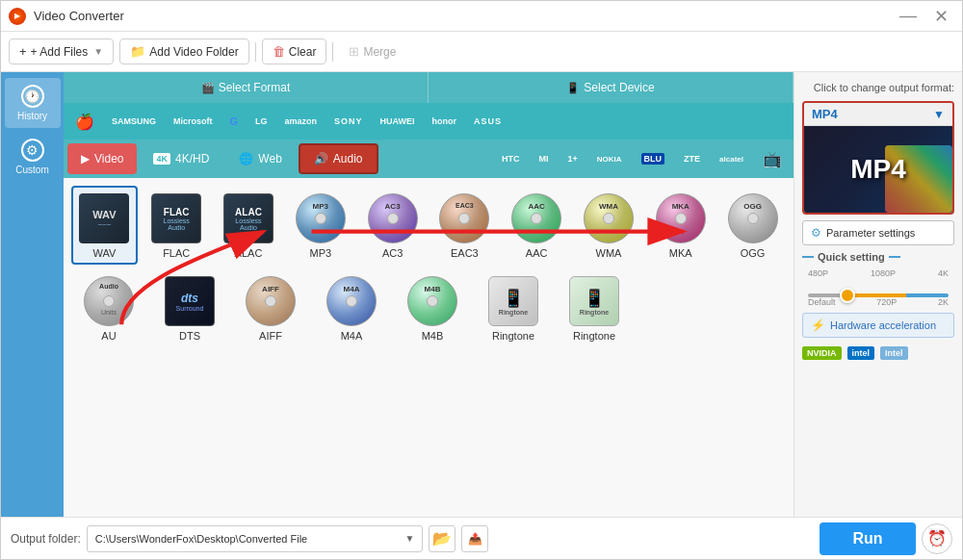 This screenshot has width=963, height=560. What do you see at coordinates (247, 88) in the screenshot?
I see `select-format-tab: 🎬 Select Format` at bounding box center [247, 88].